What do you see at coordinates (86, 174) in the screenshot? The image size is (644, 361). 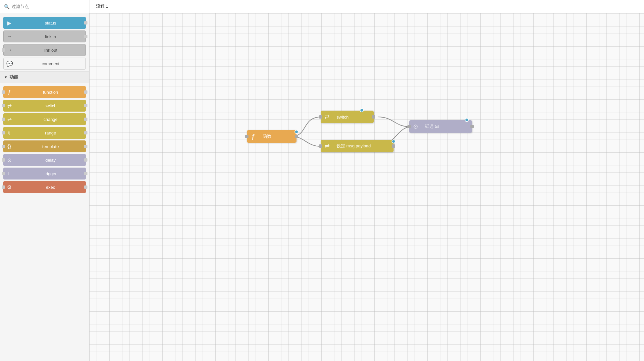 I see `trigger-port-right` at bounding box center [86, 174].